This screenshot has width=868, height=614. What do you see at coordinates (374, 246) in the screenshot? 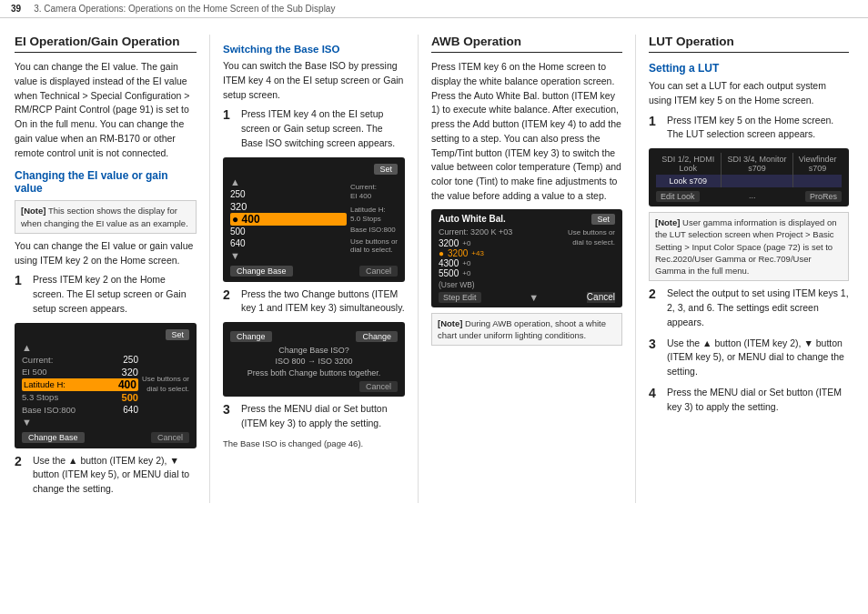
I see `switch-use-buttons: Use buttons ordial to select.` at bounding box center [374, 246].